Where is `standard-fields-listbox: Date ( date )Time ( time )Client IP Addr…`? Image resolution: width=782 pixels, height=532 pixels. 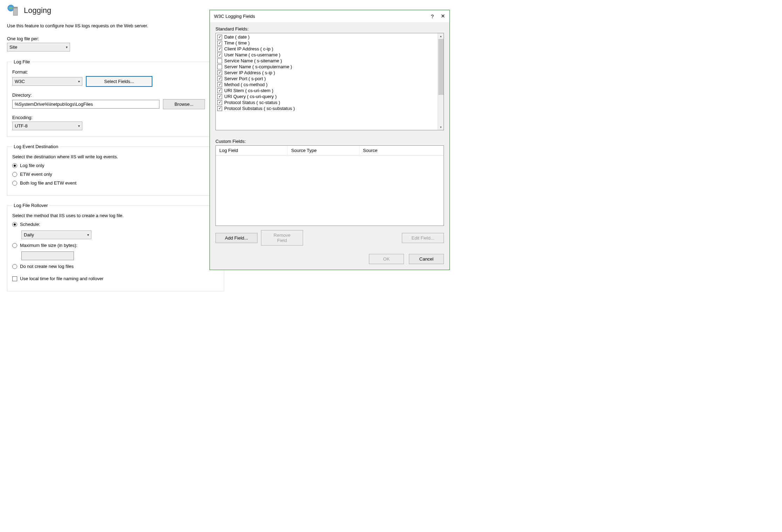
standard-fields-listbox: Date ( date )Time ( time )Client IP Addr… is located at coordinates (330, 82).